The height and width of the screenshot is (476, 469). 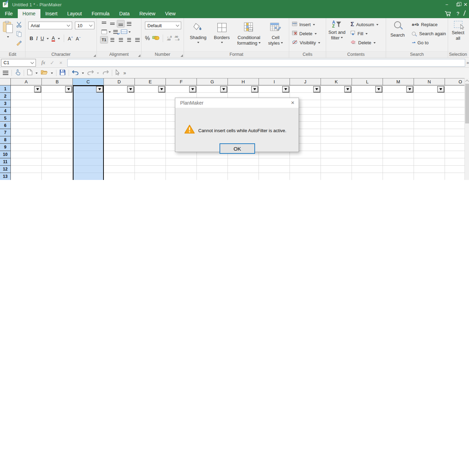 I want to click on row-header-9: 9, so click(x=6, y=147).